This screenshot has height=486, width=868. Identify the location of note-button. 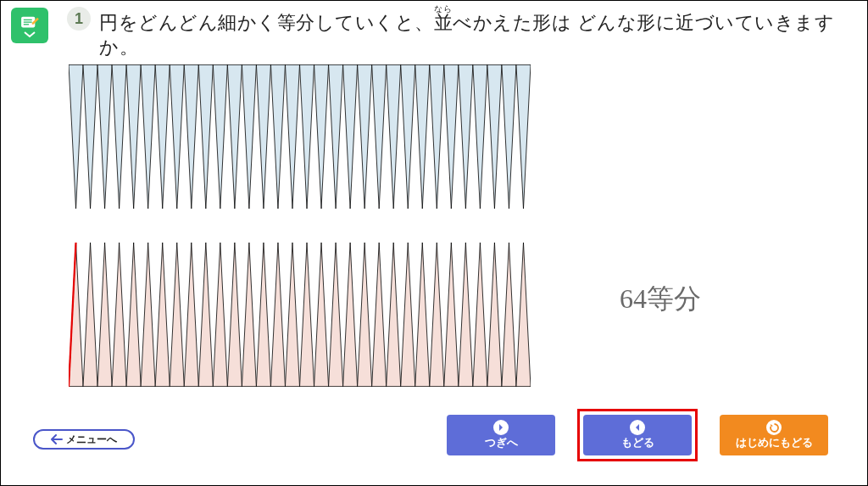
(30, 25).